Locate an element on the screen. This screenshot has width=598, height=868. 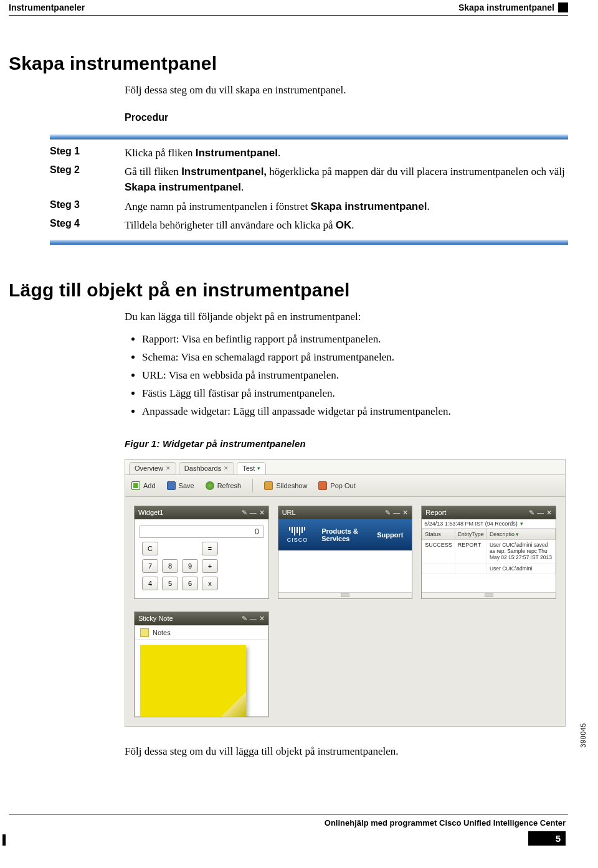
notes-label: Notes is located at coordinates (162, 633).